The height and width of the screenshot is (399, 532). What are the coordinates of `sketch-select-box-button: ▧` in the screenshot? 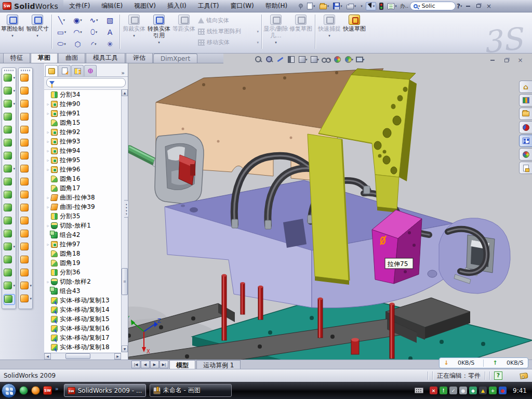 It's located at (110, 20).